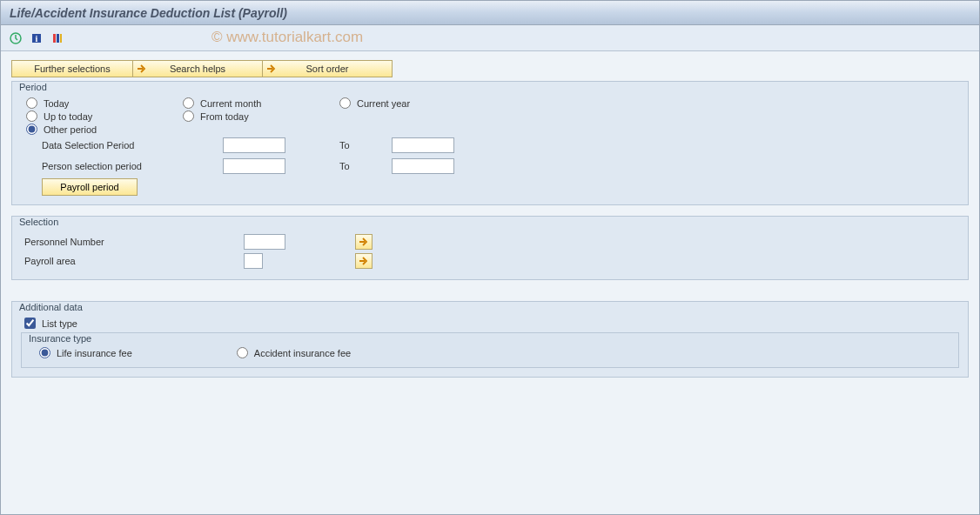  I want to click on radio-life-insurance: Life insurance fee, so click(85, 353).